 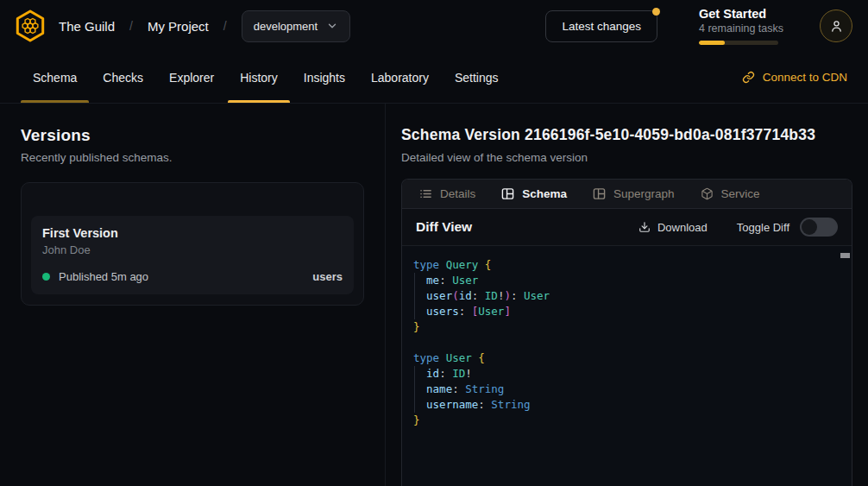 What do you see at coordinates (192, 78) in the screenshot?
I see `tab-explorer: Explorer` at bounding box center [192, 78].